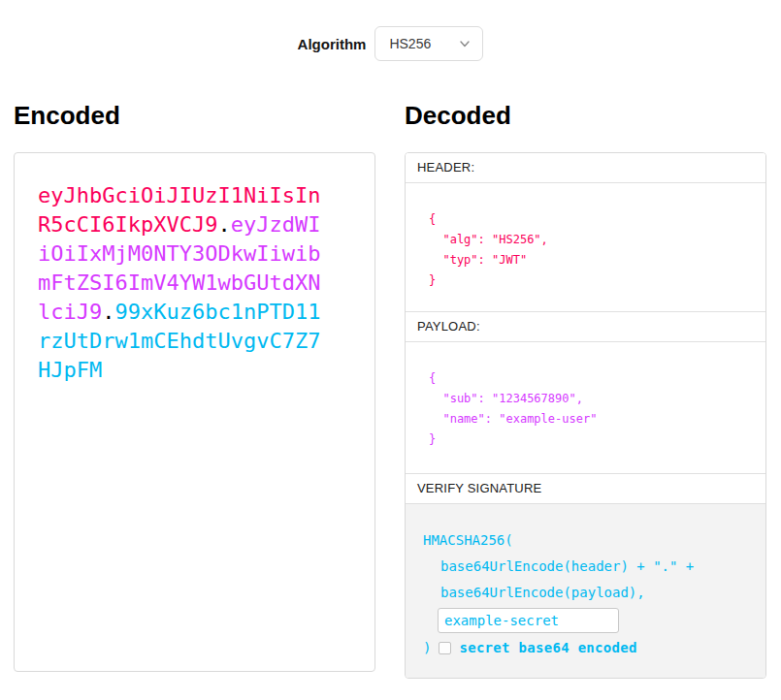 This screenshot has width=781, height=700. What do you see at coordinates (194, 116) in the screenshot?
I see `encoded-title: Encoded` at bounding box center [194, 116].